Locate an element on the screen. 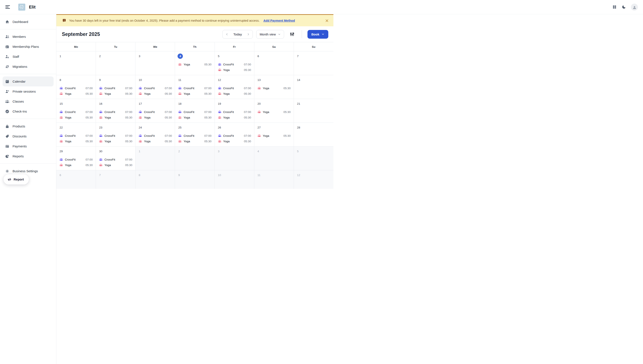 The image size is (643, 364). sidebar-item-migrations: Migrations is located at coordinates (28, 66).